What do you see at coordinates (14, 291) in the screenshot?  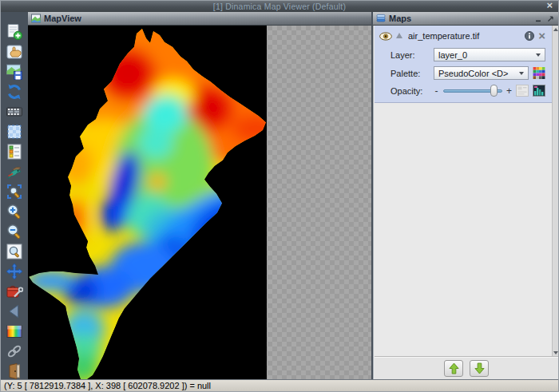 I see `toolbox-button` at bounding box center [14, 291].